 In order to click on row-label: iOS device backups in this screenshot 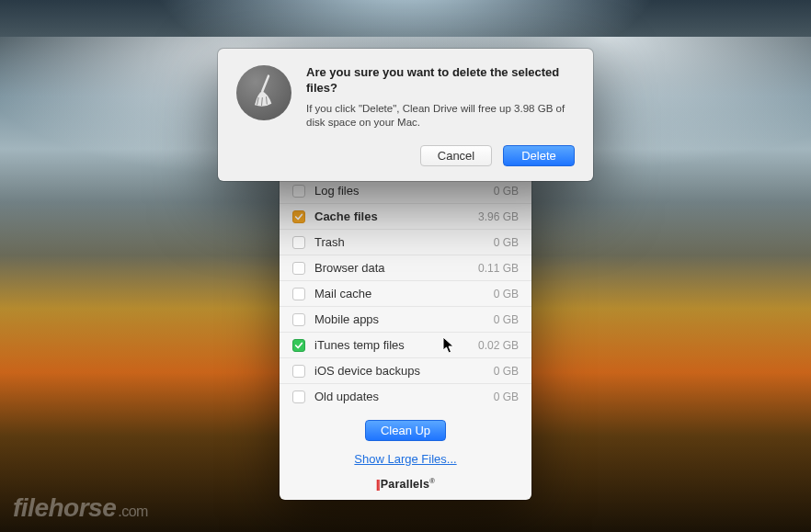, I will do `click(405, 371)`.